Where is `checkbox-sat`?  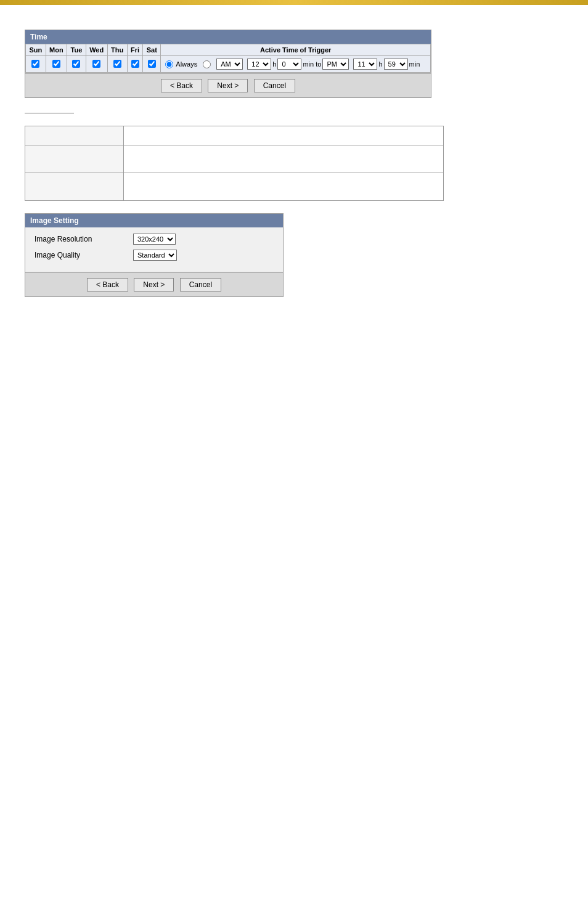 checkbox-sat is located at coordinates (152, 64).